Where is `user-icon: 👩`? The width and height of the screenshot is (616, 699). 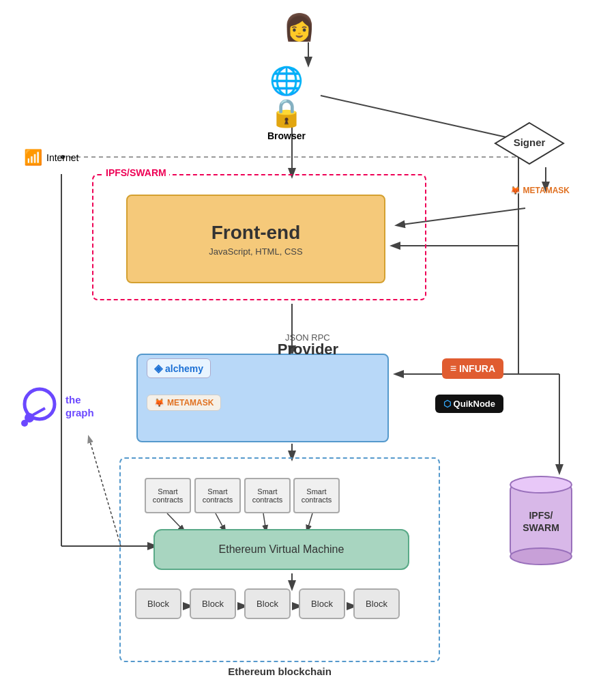
user-icon: 👩 is located at coordinates (299, 27).